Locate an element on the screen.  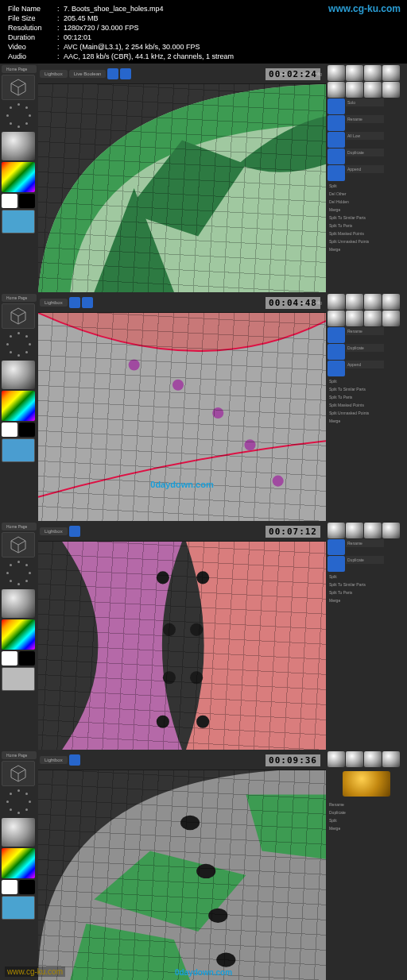
menu-item: Split Unmasked Points is located at coordinates (366, 241).